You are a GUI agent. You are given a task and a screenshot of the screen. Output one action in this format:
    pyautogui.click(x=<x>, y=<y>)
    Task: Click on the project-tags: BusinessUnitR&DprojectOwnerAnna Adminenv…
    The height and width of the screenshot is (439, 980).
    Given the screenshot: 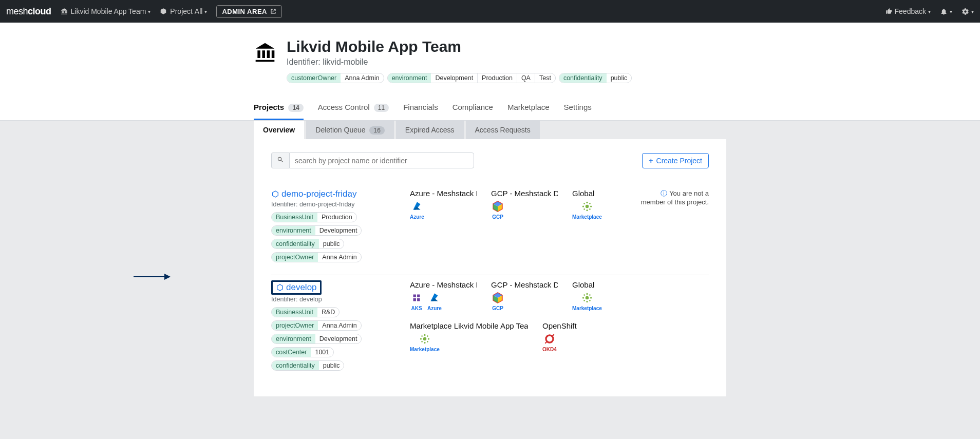 What is the action you would take?
    pyautogui.click(x=341, y=339)
    